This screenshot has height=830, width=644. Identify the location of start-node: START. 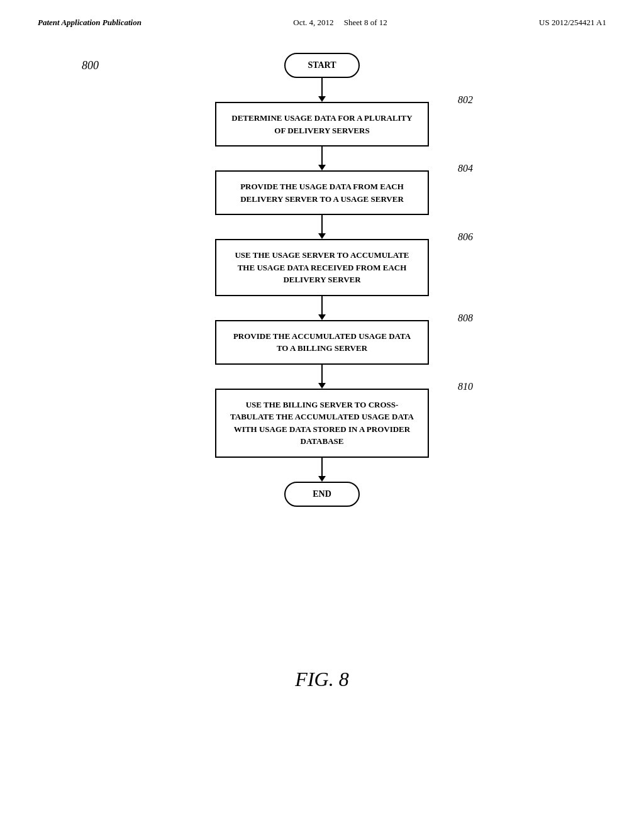
(322, 65).